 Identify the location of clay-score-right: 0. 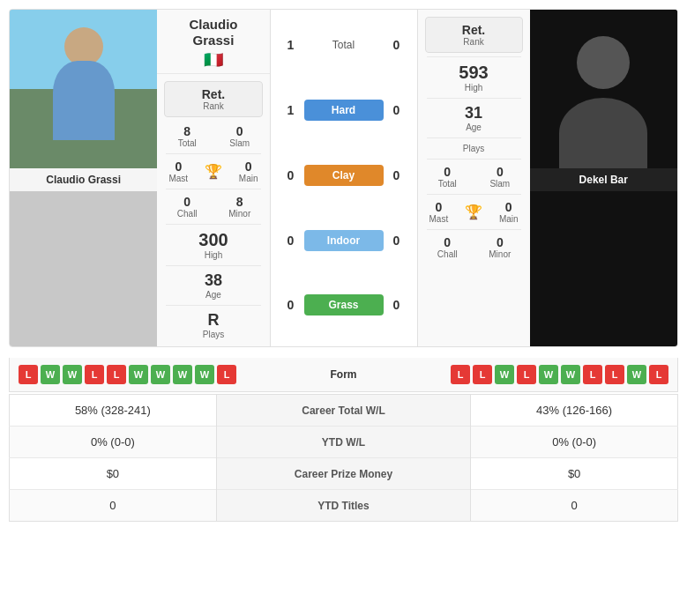
(397, 175).